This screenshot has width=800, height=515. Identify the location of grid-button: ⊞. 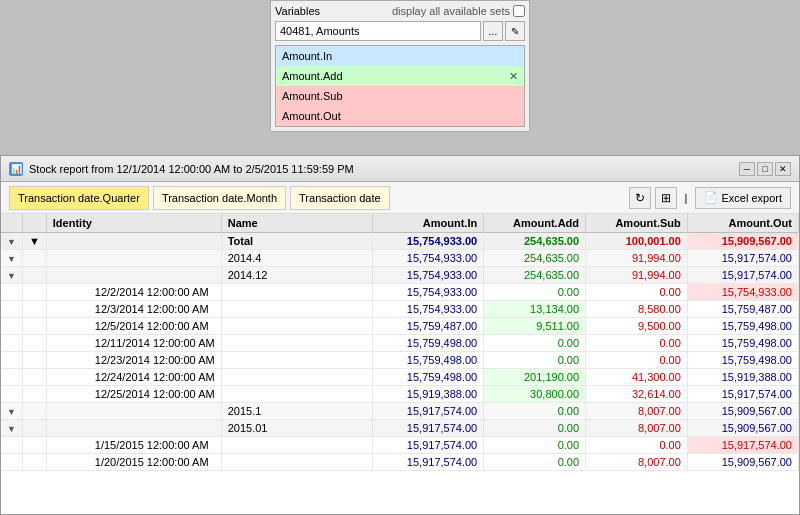
(666, 198).